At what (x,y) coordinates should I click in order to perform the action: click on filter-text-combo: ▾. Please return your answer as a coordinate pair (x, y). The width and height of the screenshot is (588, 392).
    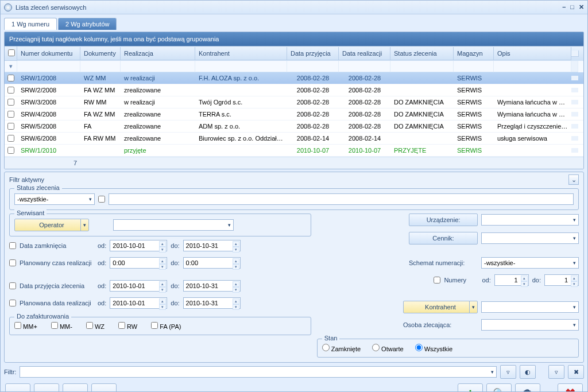
    Looking at the image, I should click on (258, 372).